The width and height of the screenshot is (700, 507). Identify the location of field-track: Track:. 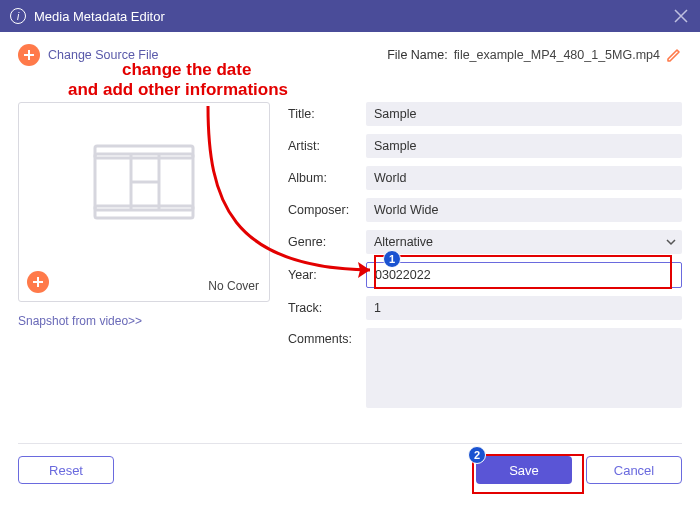
(485, 308).